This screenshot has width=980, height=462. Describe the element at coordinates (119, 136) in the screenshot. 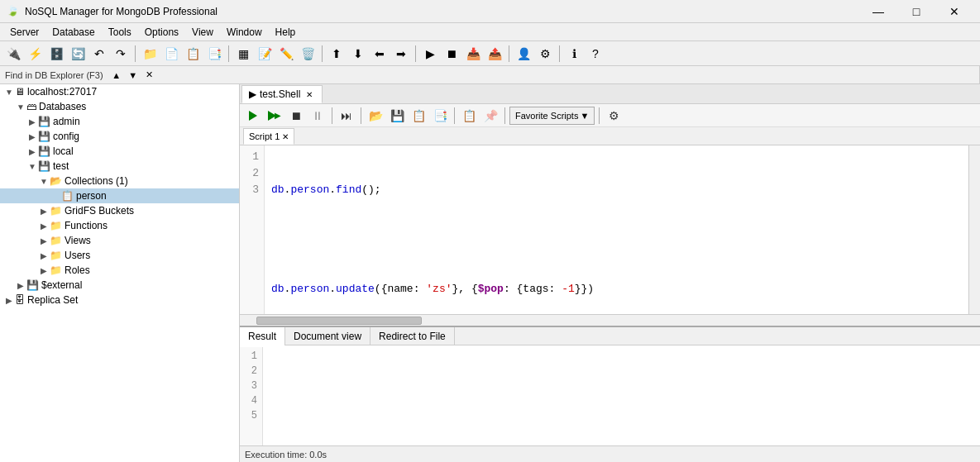

I see `sidebar-item-config: ▶ 💾 config` at that location.